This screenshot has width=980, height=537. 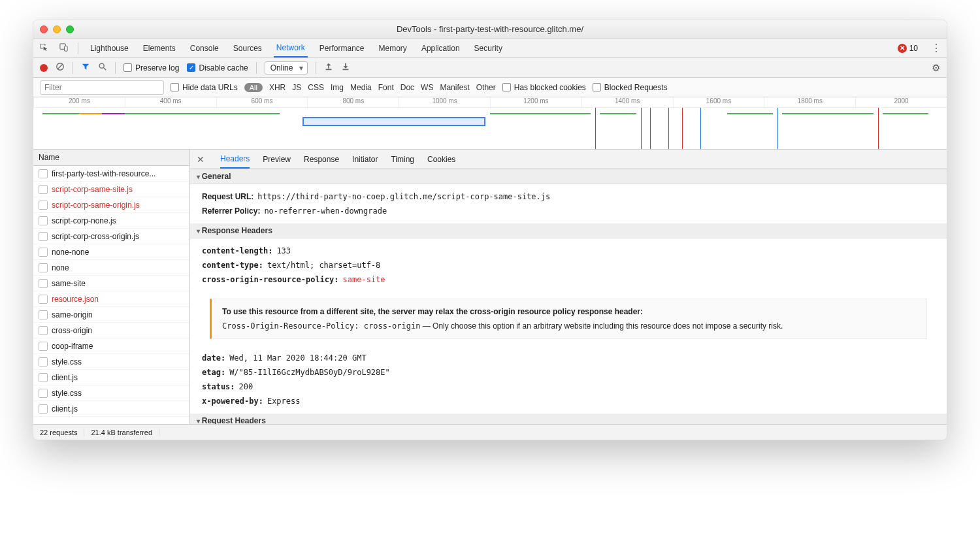 What do you see at coordinates (568, 231) in the screenshot?
I see `section-response-headers: Response Headers` at bounding box center [568, 231].